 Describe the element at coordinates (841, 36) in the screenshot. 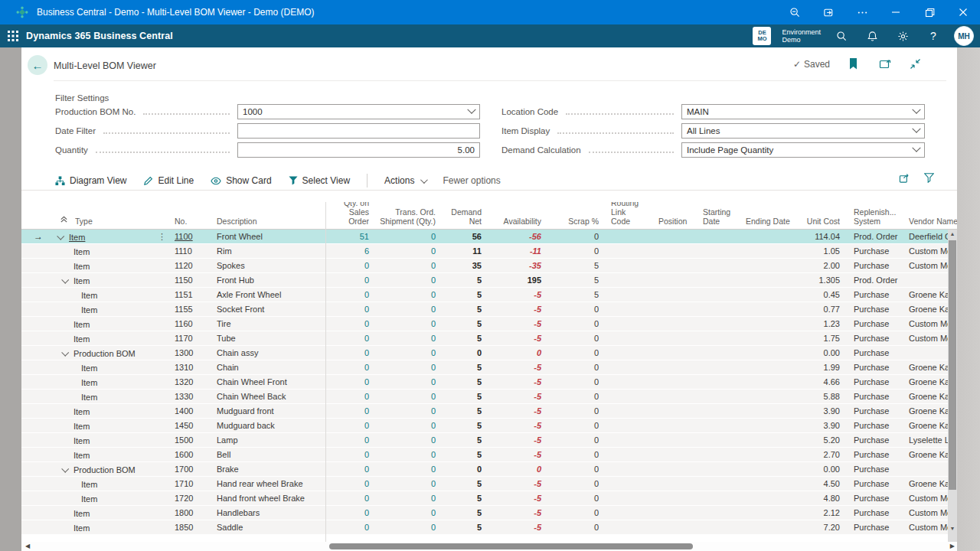

I see `search-icon` at that location.